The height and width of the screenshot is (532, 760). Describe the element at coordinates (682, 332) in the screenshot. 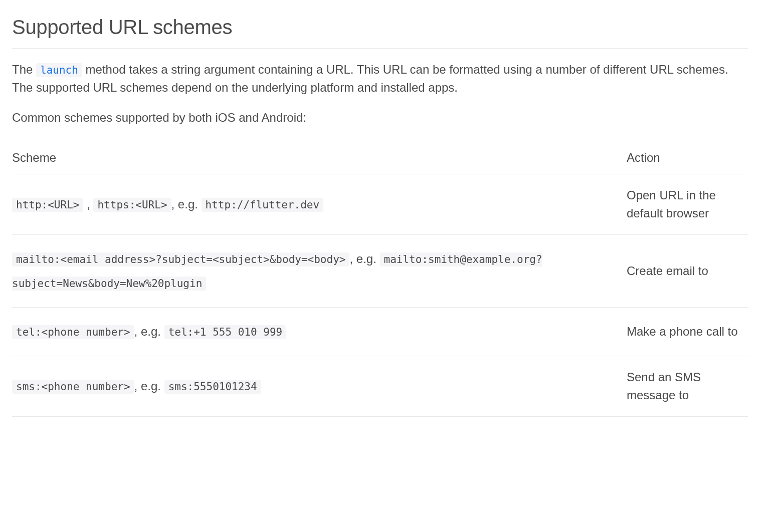

I see `action-cell: Make a phone call to` at that location.